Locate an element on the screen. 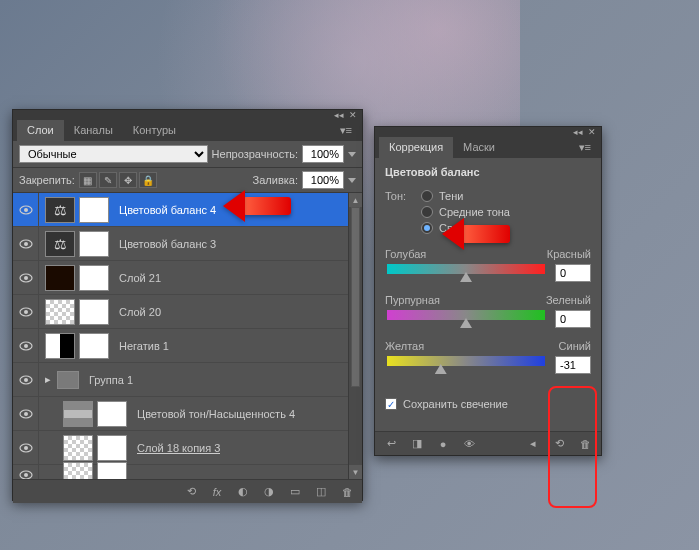  lock-position-icon: ✥ is located at coordinates (128, 180).